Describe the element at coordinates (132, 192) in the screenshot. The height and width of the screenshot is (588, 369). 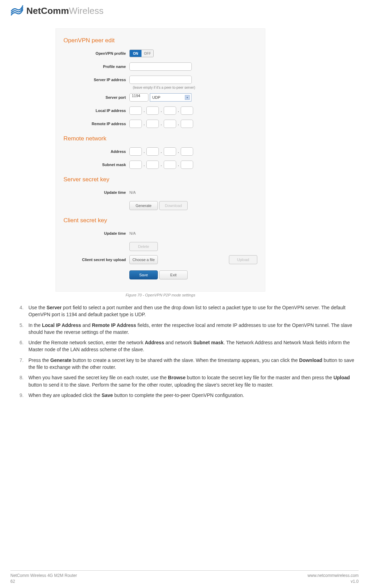
I see `value-srv-update-time: N/A` at that location.